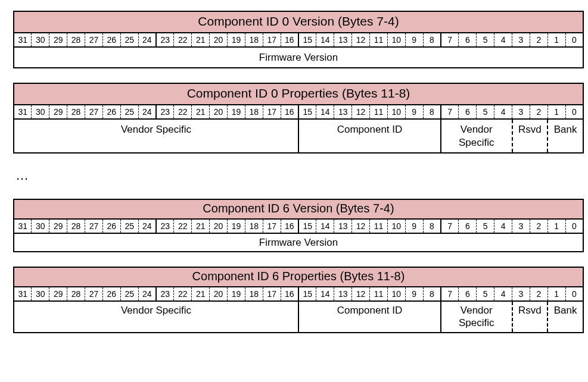  I want to click on field-row: Firmware Version, so click(298, 243).